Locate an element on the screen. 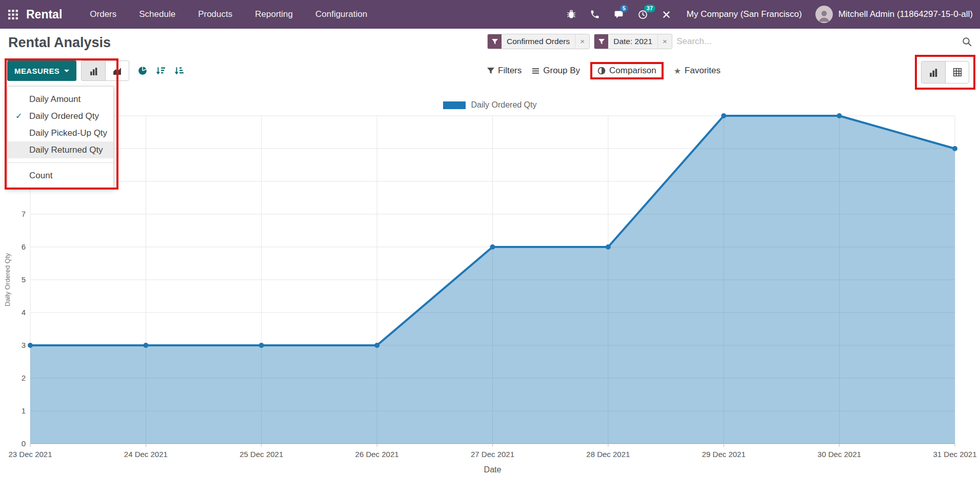  messages-icon: 5 is located at coordinates (618, 14).